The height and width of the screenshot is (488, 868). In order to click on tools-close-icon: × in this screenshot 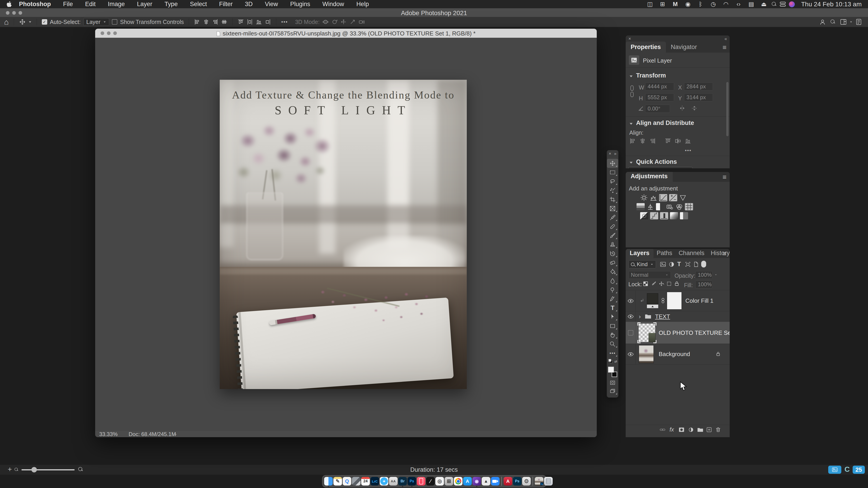, I will do `click(610, 154)`.